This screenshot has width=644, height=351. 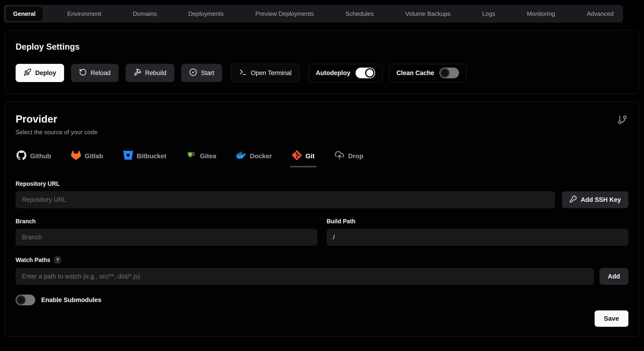 What do you see at coordinates (261, 156) in the screenshot?
I see `provider-tab-docker-label: Docker` at bounding box center [261, 156].